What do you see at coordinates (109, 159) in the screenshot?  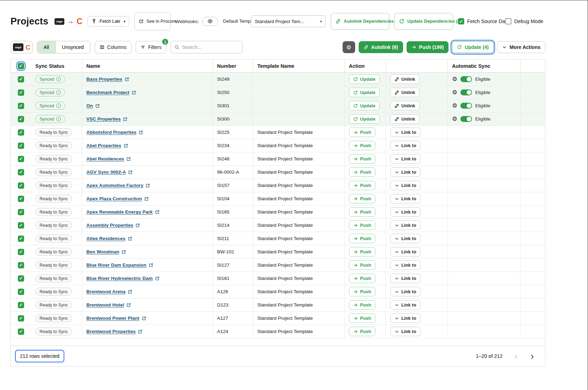 I see `project-name-link: Abel Residences` at bounding box center [109, 159].